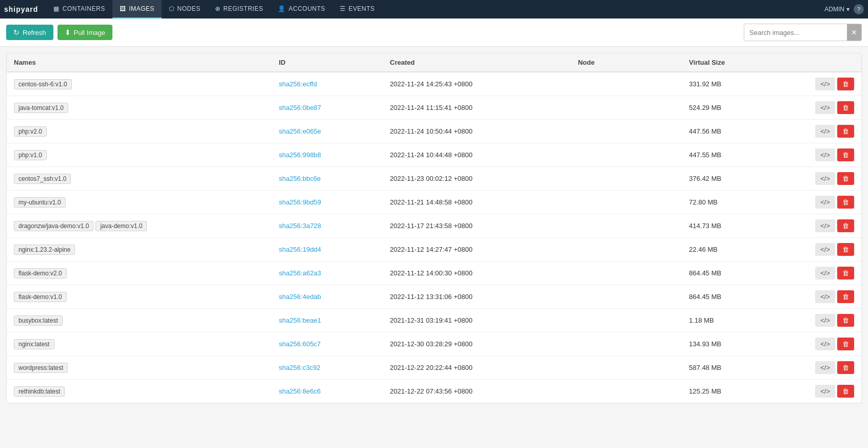 The width and height of the screenshot is (868, 448). What do you see at coordinates (300, 226) in the screenshot?
I see `image-id-link: sha256:3a728` at bounding box center [300, 226].